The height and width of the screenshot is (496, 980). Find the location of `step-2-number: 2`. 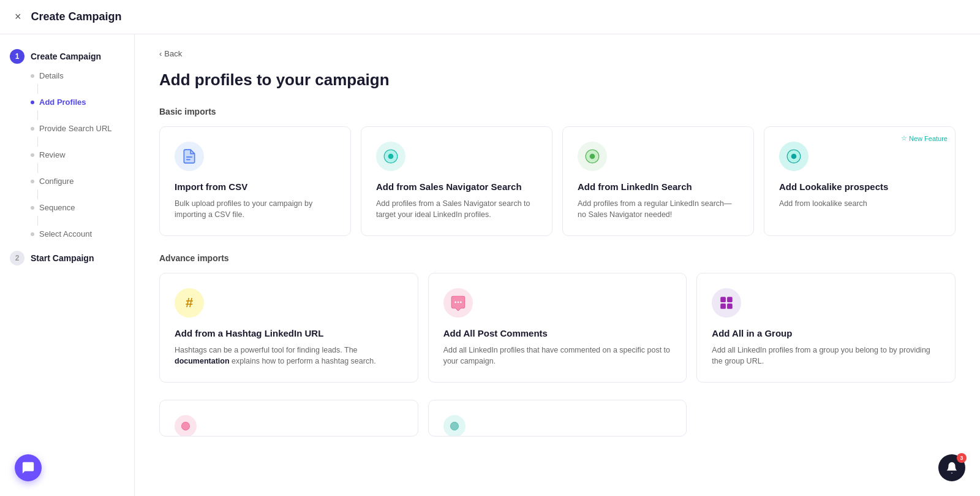

step-2-number: 2 is located at coordinates (17, 258).